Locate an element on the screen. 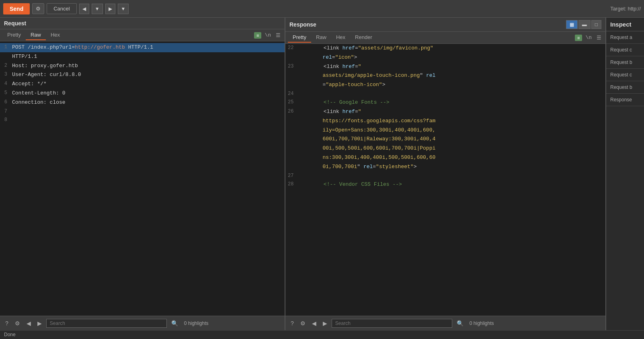  response-nav-back: ◀ is located at coordinates (314, 323).